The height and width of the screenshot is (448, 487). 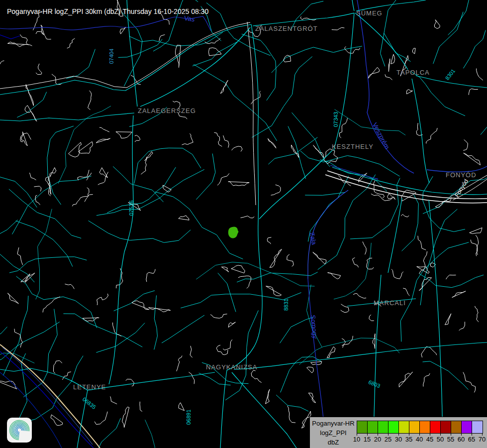 What do you see at coordinates (107, 11) in the screenshot?
I see `map-title: Poganyvar-HR logZ_PPI 30km (dbZ) Thursda…` at bounding box center [107, 11].